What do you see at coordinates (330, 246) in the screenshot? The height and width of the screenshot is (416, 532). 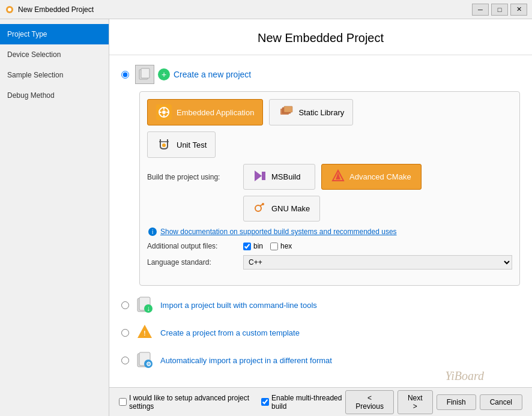 I see `additional-output-row: Additional output files: bin hex` at bounding box center [330, 246].